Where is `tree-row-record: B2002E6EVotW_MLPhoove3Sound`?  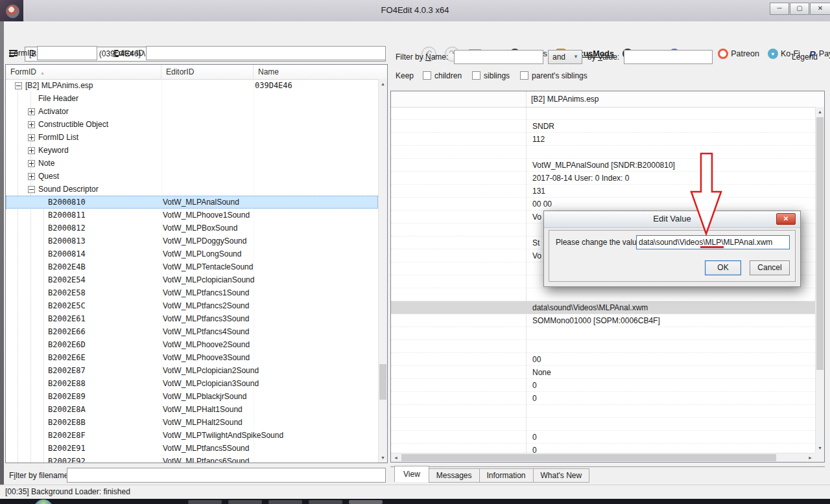
tree-row-record: B2002E6EVotW_MLPhoove3Sound is located at coordinates (192, 358).